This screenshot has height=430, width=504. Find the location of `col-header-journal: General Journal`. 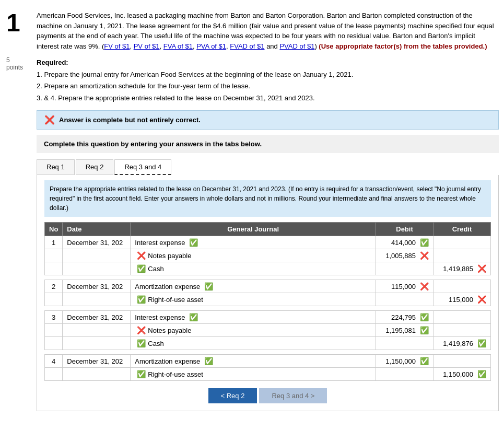

col-header-journal: General Journal is located at coordinates (253, 229).